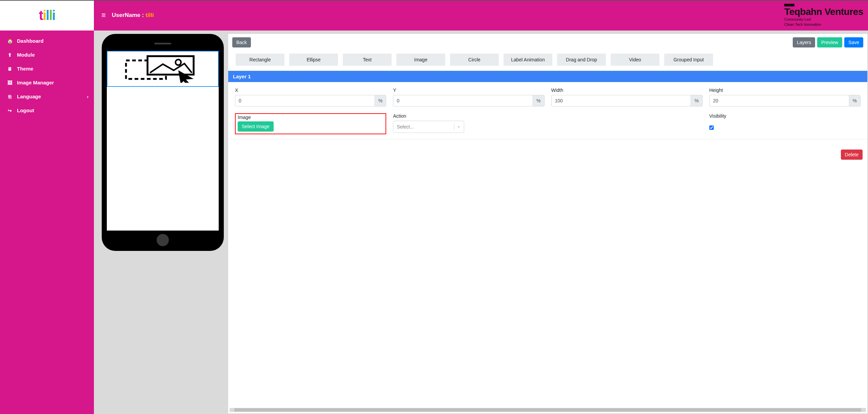  Describe the element at coordinates (824, 24) in the screenshot. I see `brand-subtitle: Clean Tech Innovation` at that location.